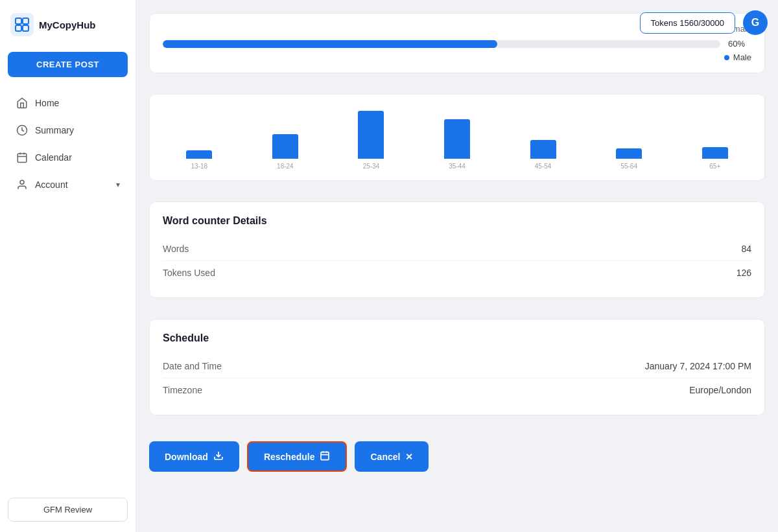  Describe the element at coordinates (457, 390) in the screenshot. I see `timezone-row: Timezone Europe/London` at that location.